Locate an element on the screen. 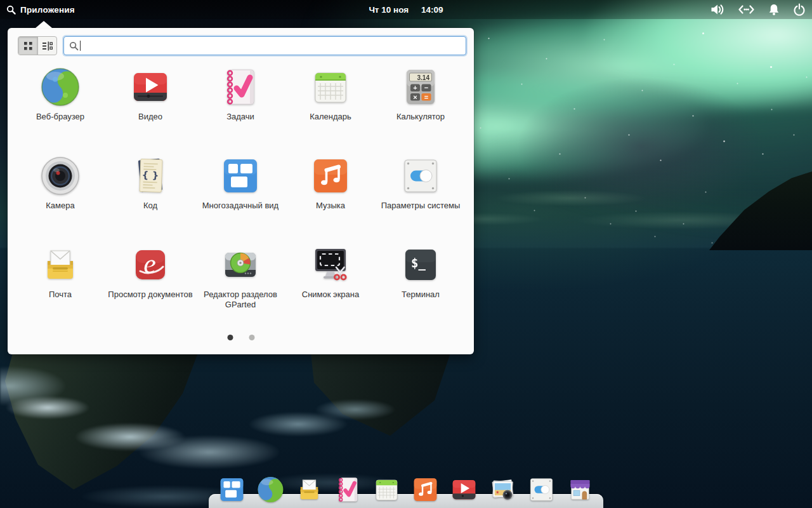 The height and width of the screenshot is (508, 812). code-icon: { } is located at coordinates (150, 176).